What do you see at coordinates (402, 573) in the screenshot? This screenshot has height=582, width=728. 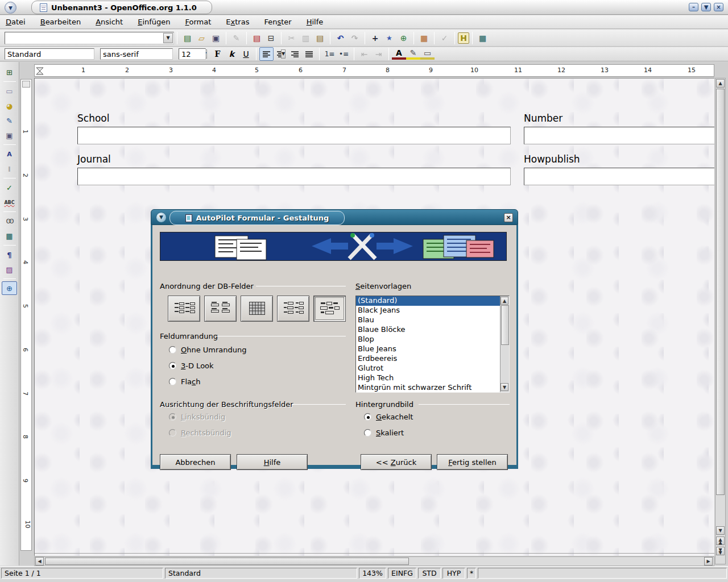 I see `status-insert-mode: EINFG` at bounding box center [402, 573].